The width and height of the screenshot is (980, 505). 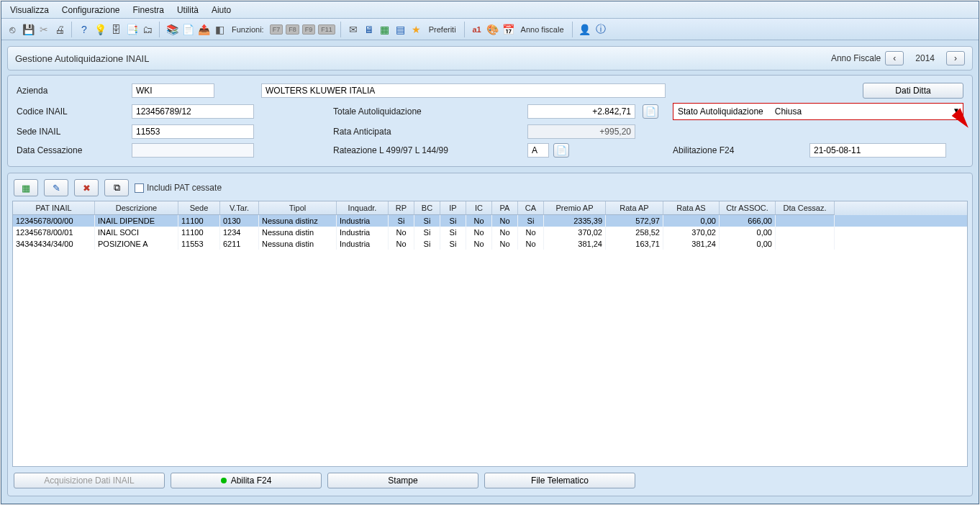 What do you see at coordinates (650, 112) in the screenshot?
I see `totale-action-button: 📄` at bounding box center [650, 112].